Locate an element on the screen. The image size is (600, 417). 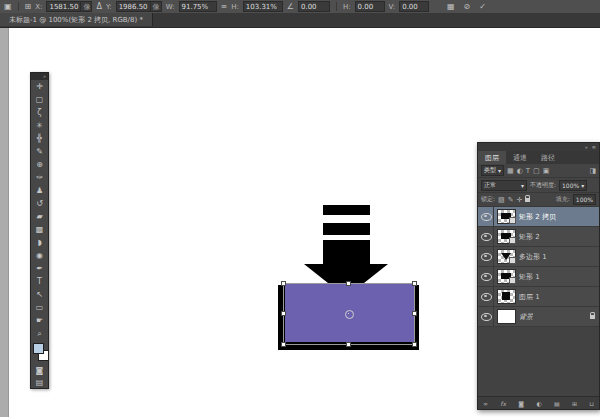
angle-input: 0.00 is located at coordinates (314, 6).